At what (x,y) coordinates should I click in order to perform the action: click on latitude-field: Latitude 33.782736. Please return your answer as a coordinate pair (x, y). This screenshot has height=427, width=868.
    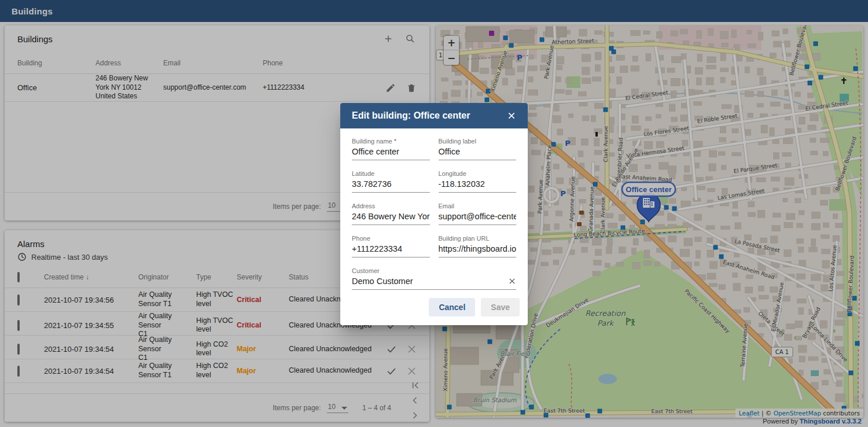
    Looking at the image, I should click on (391, 182).